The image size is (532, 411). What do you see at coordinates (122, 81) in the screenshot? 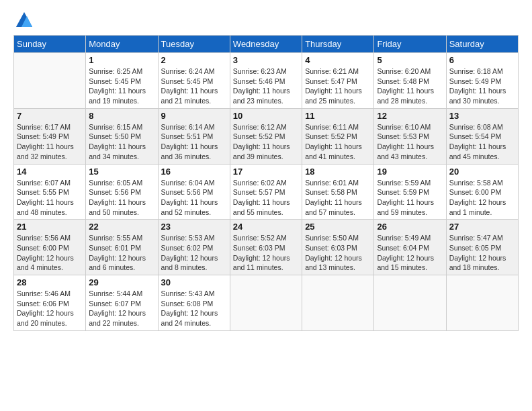
I see `calendar-cell: 1Sunrise: 6:25 AMSunset: 5:45 PMDaylight…` at bounding box center [122, 81].